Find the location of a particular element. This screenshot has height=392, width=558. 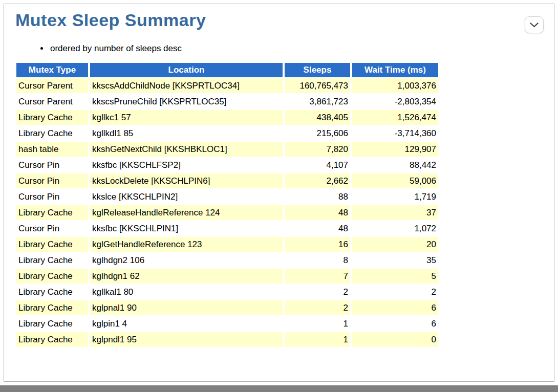

table-row: Library CachekglReleaseHandleReference 1… is located at coordinates (227, 213).